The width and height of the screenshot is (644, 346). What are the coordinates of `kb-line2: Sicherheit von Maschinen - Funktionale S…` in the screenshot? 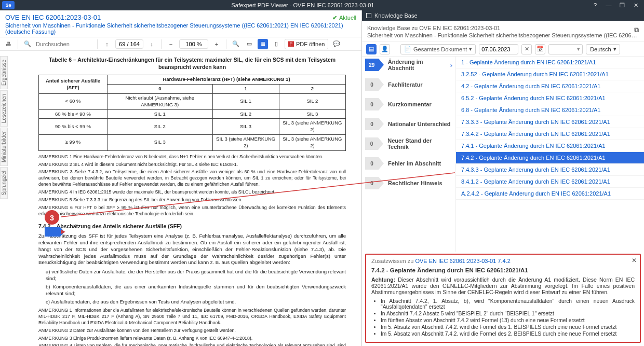 It's located at (503, 35).